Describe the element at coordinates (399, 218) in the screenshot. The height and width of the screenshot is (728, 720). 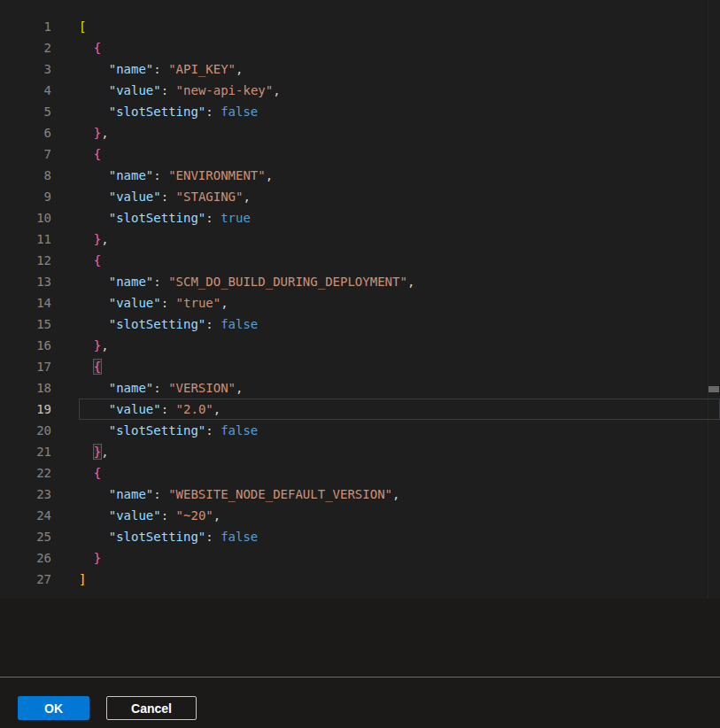
I see `code-line: "slotSetting": true` at that location.